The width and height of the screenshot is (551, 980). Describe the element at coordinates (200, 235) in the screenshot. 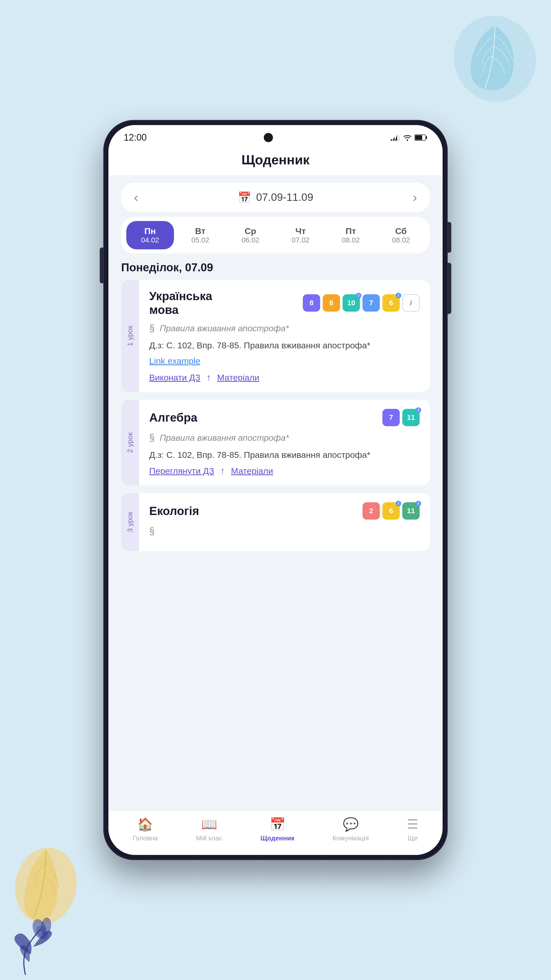

I see `day-tab-tue: Вт 05.02` at that location.